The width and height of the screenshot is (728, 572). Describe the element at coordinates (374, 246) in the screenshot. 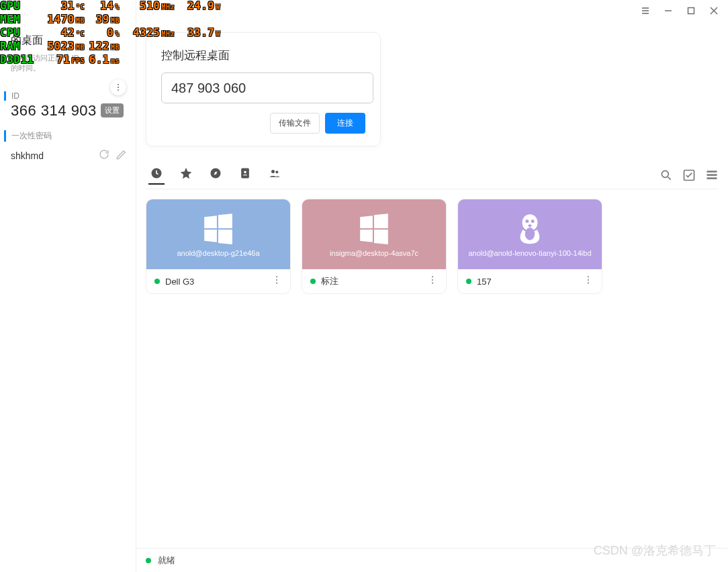

I see `device-card: insigma@desktop-4asva7c 标注` at that location.